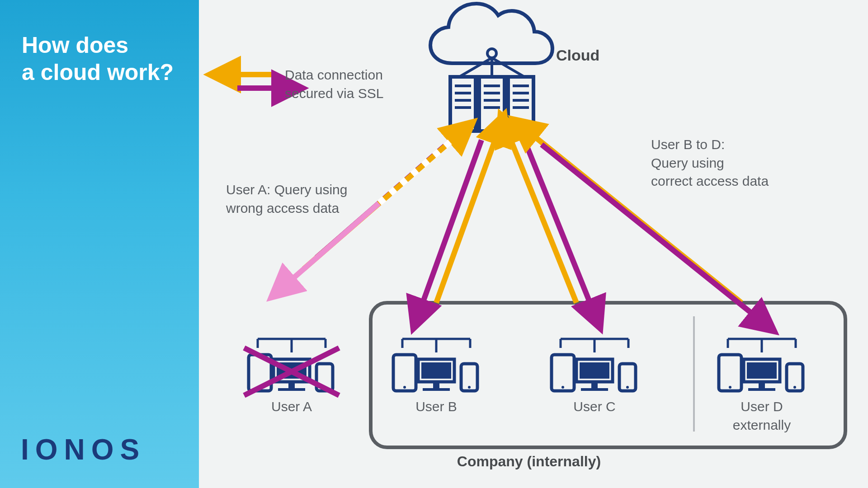 This screenshot has height=488, width=868. What do you see at coordinates (491, 40) in the screenshot?
I see `cloud-icon` at bounding box center [491, 40].